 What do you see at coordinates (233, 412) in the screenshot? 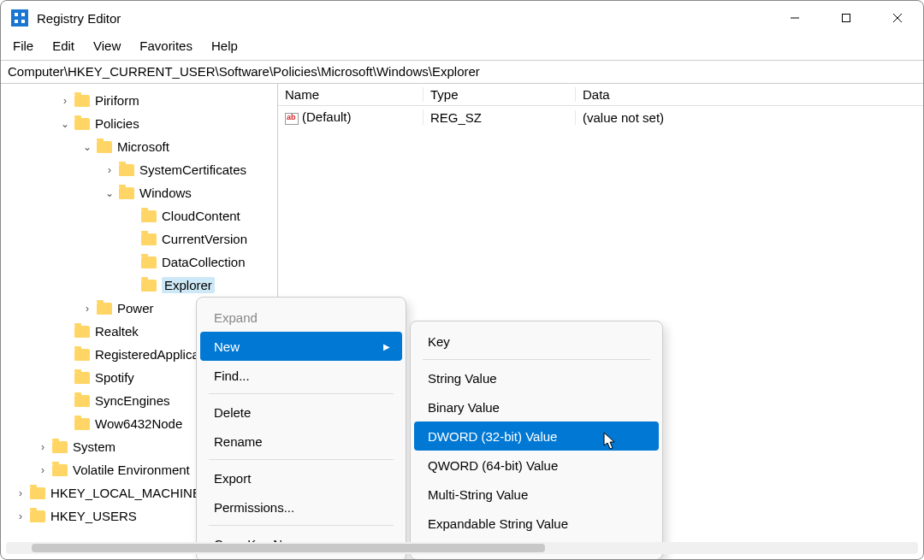
I see `menu-item-label: Delete` at bounding box center [233, 412].